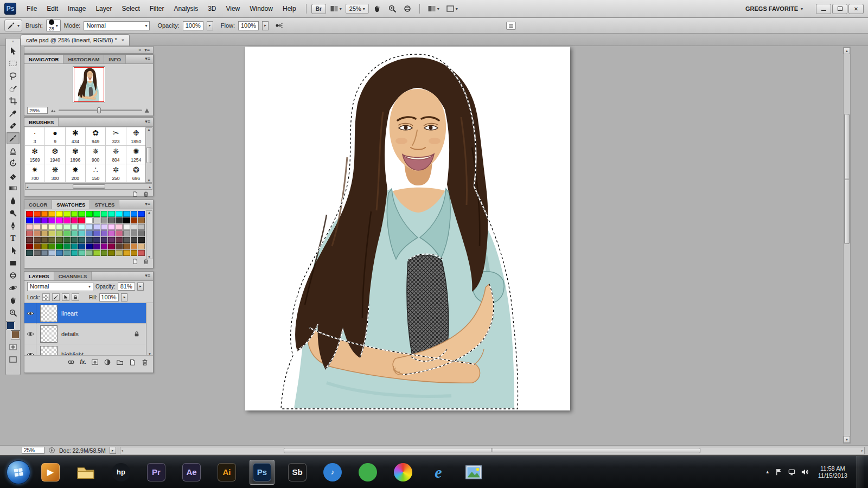  I want to click on hand-tool-button, so click(377, 9).